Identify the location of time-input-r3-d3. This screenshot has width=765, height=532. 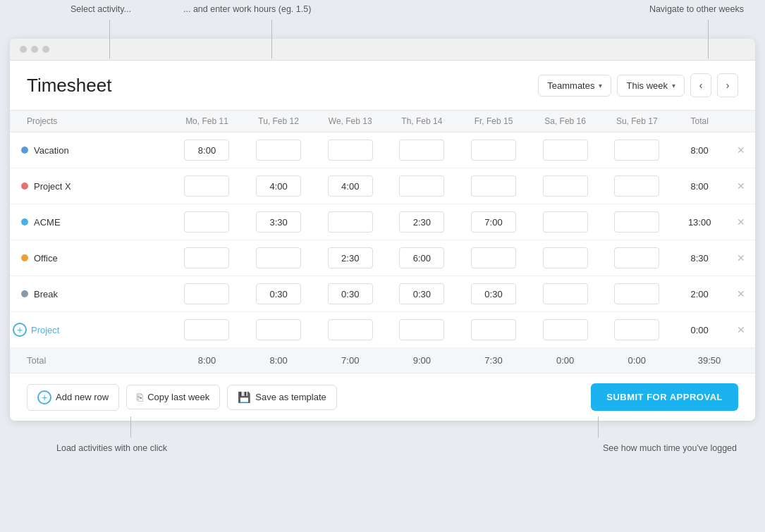
(422, 258).